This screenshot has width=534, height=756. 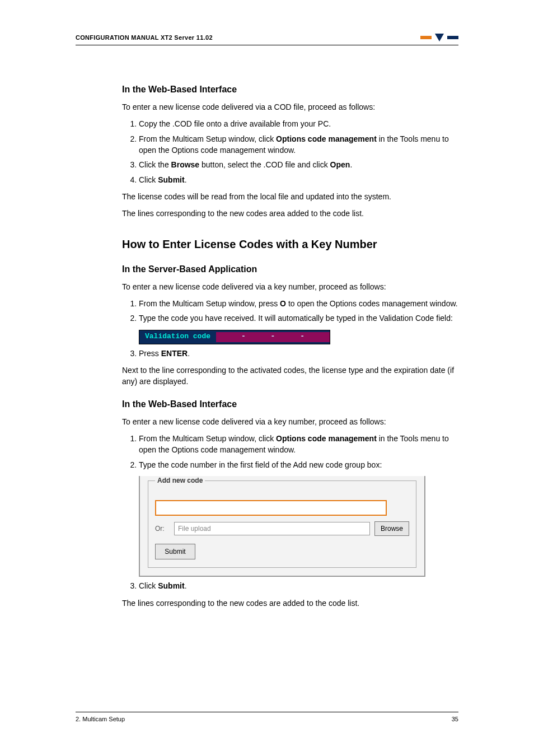 What do you see at coordinates (299, 165) in the screenshot?
I see `list-item: Click the Browse button, select the .COD…` at bounding box center [299, 165].